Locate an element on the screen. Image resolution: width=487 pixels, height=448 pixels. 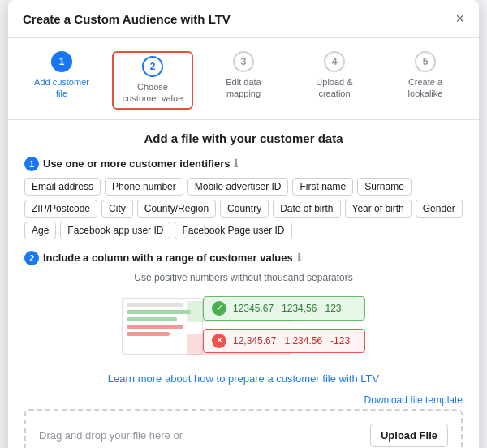
identifier-tag: Country is located at coordinates (244, 209).